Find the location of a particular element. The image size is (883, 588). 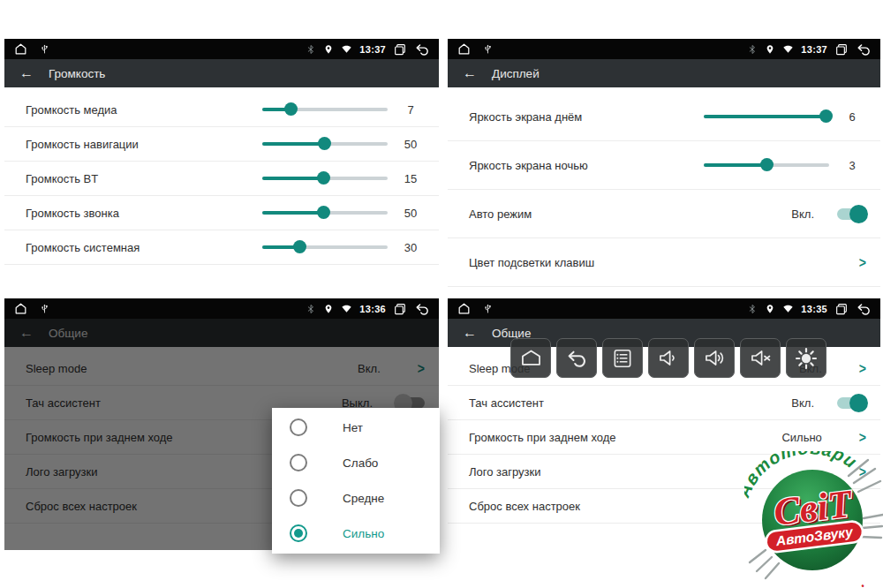

option-label: Нет is located at coordinates (353, 427).